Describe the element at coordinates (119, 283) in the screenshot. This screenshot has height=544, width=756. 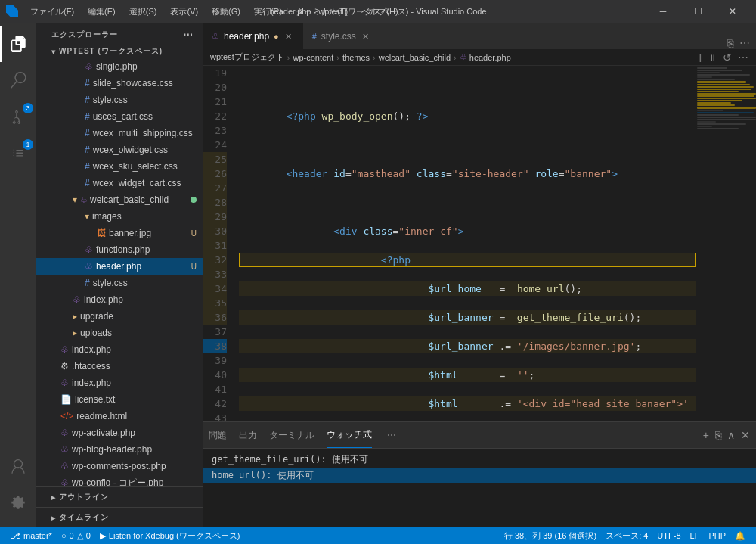
I see `file-style2: # style.css` at that location.